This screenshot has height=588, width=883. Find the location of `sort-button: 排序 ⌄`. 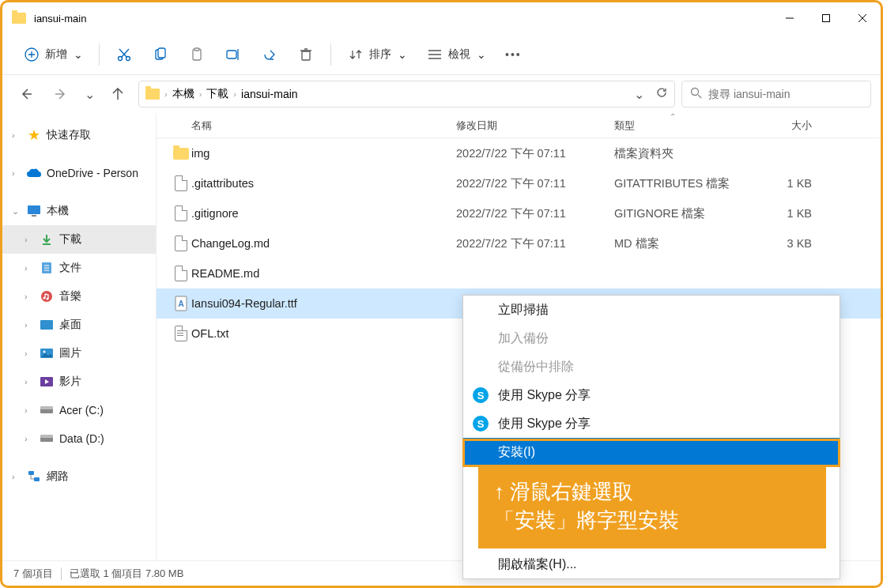

sort-button: 排序 ⌄ is located at coordinates (377, 55).